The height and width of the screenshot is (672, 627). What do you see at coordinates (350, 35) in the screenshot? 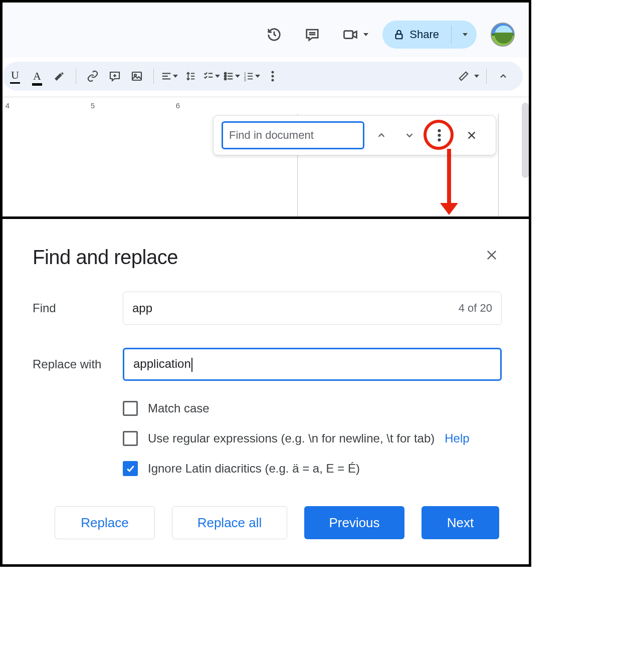
I see `video-icon` at bounding box center [350, 35].